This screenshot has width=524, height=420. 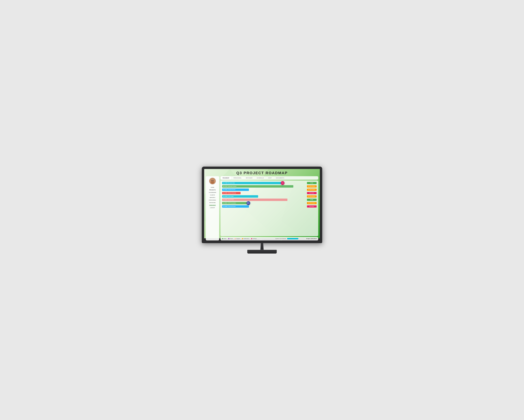 What do you see at coordinates (262, 205) in the screenshot?
I see `monitor-frame: Q3 PROJECT ROADMAP` at bounding box center [262, 205].